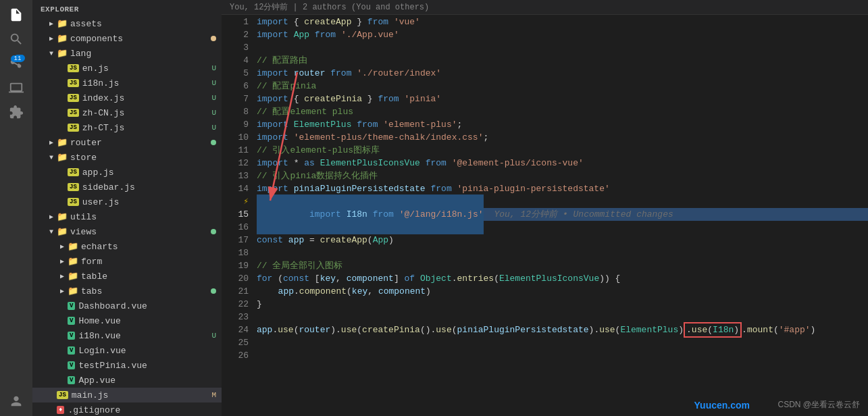  I want to click on sidebar-item-sidebar-js: JS sidebar.js, so click(127, 187).